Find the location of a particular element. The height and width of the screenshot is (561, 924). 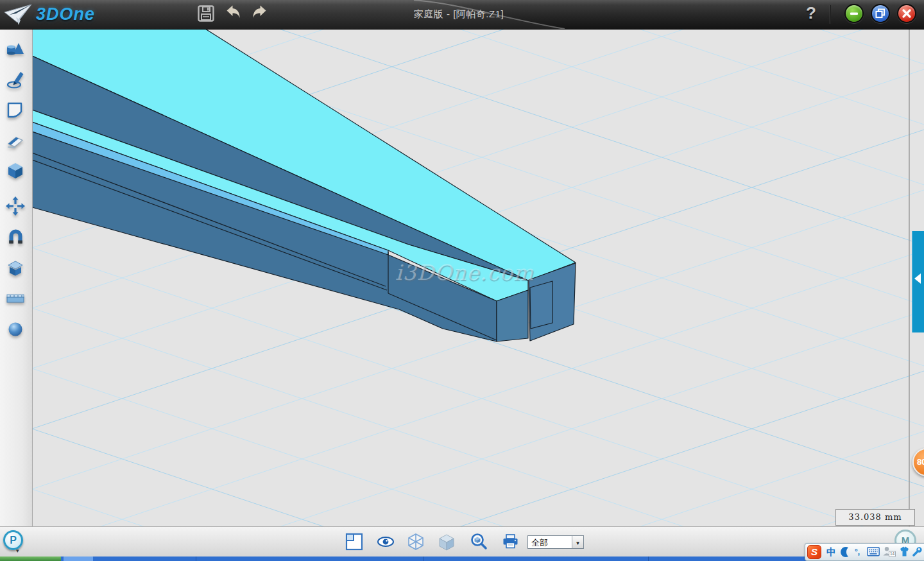

ime-user-center: 14 is located at coordinates (889, 553).